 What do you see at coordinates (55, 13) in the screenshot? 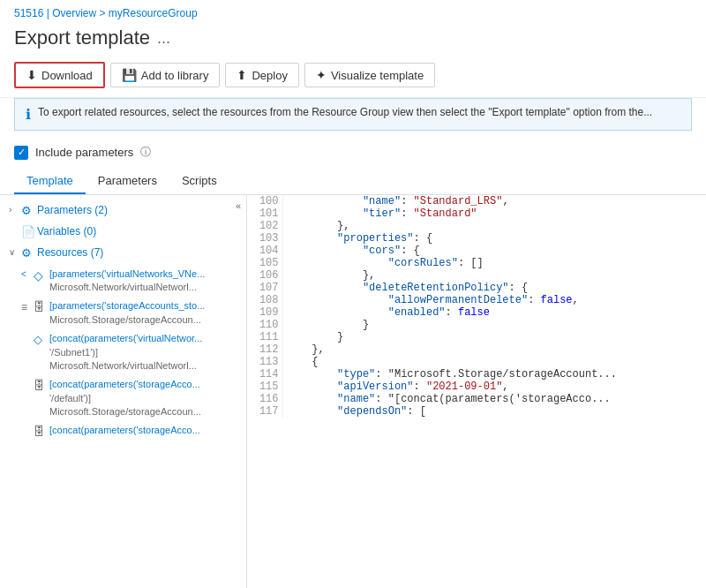
I see `subscription-link: 51516 | Overview` at bounding box center [55, 13].